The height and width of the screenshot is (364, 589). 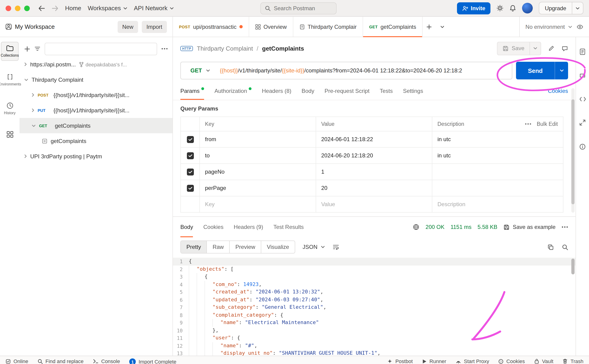 I want to click on response-size: 5.58 KB, so click(x=487, y=227).